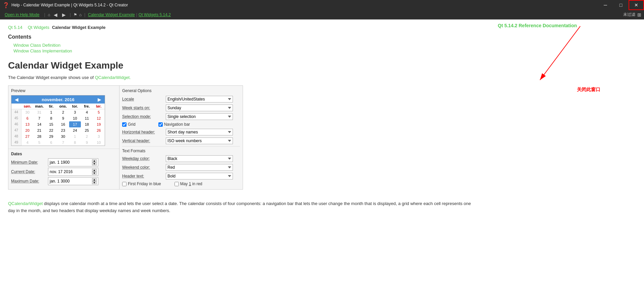 The image size is (644, 281). I want to click on cal-prev-button: ◀, so click(17, 99).